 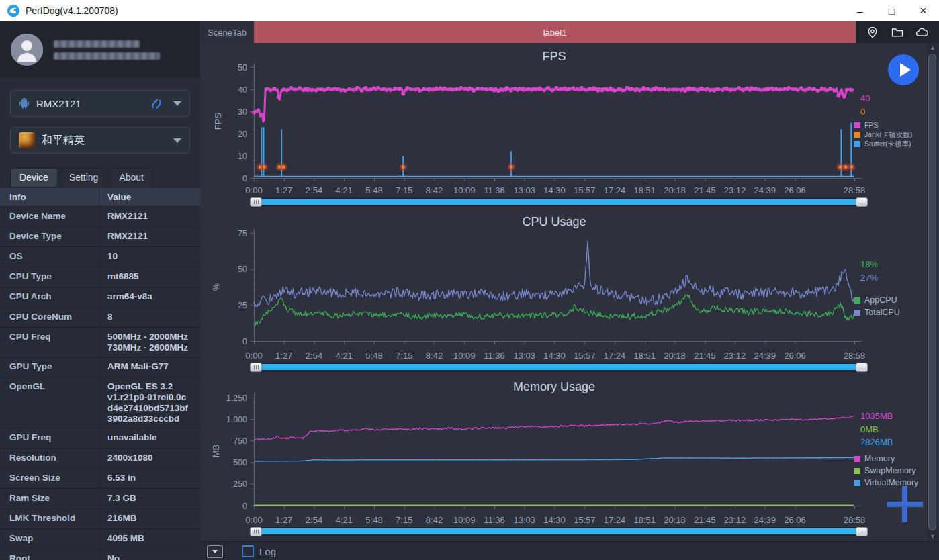 I want to click on vertical-scrollbar: ▲ ▼, so click(x=932, y=292).